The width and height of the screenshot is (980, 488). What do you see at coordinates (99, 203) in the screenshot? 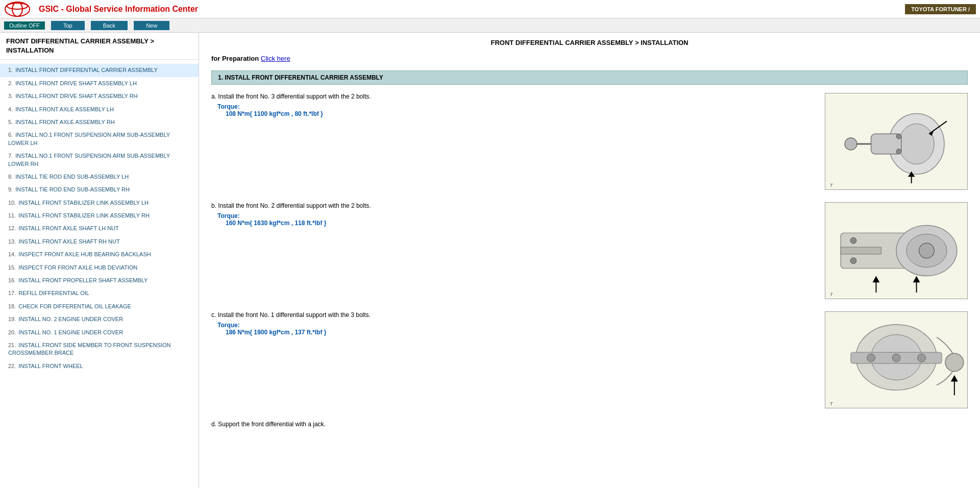
I see `sidebar-item-10: 10. INSTALL FRONT STABILIZER LINK ASSEMB…` at bounding box center [99, 203].